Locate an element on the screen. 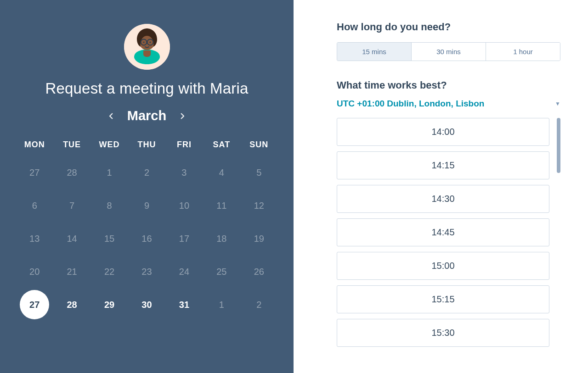 The height and width of the screenshot is (373, 588). calendar-day: 30 is located at coordinates (147, 305).